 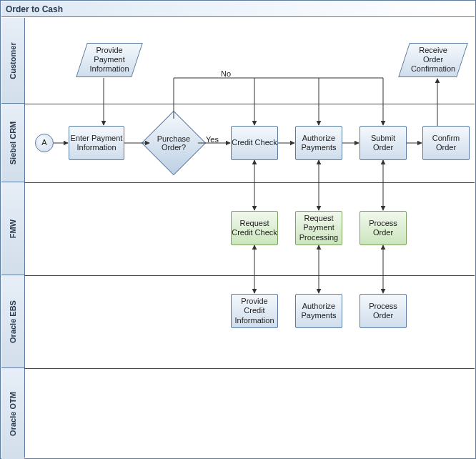 What do you see at coordinates (174, 143) in the screenshot?
I see `node-label: Purchase Order?` at bounding box center [174, 143].